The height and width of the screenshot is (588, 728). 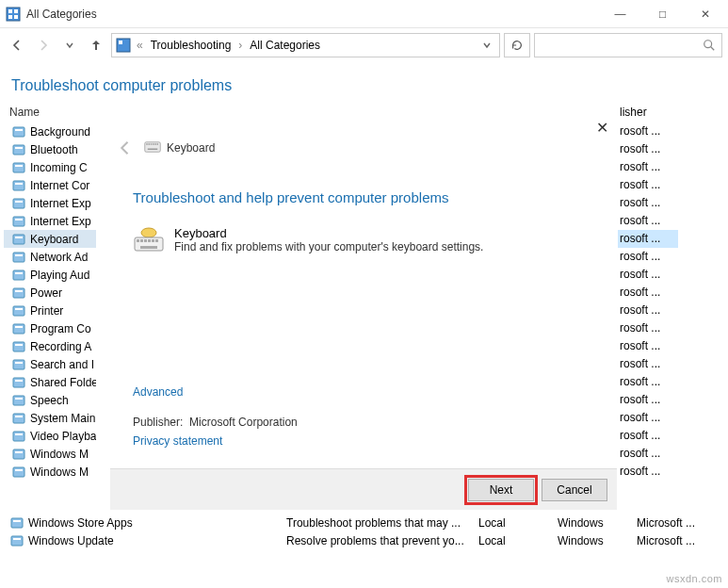 I want to click on advanced-link: Advanced, so click(x=364, y=392).